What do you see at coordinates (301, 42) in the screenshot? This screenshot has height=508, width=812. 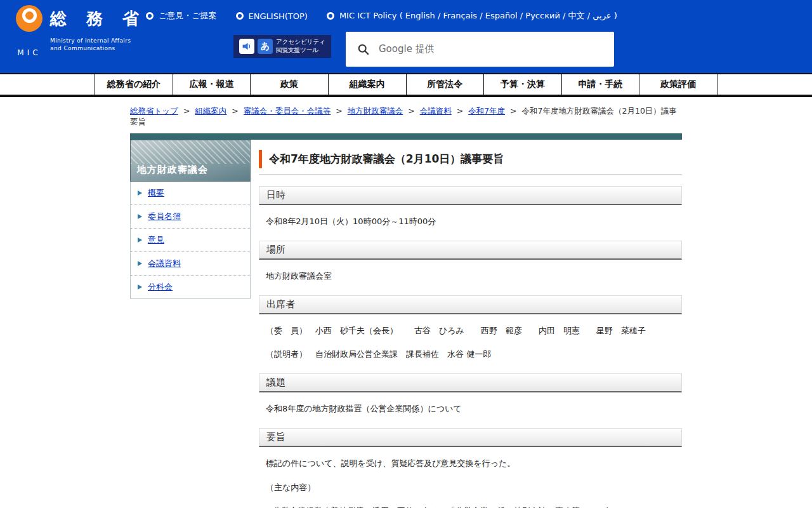 I see `accessibility-label-line1: アクセシビリティ` at bounding box center [301, 42].